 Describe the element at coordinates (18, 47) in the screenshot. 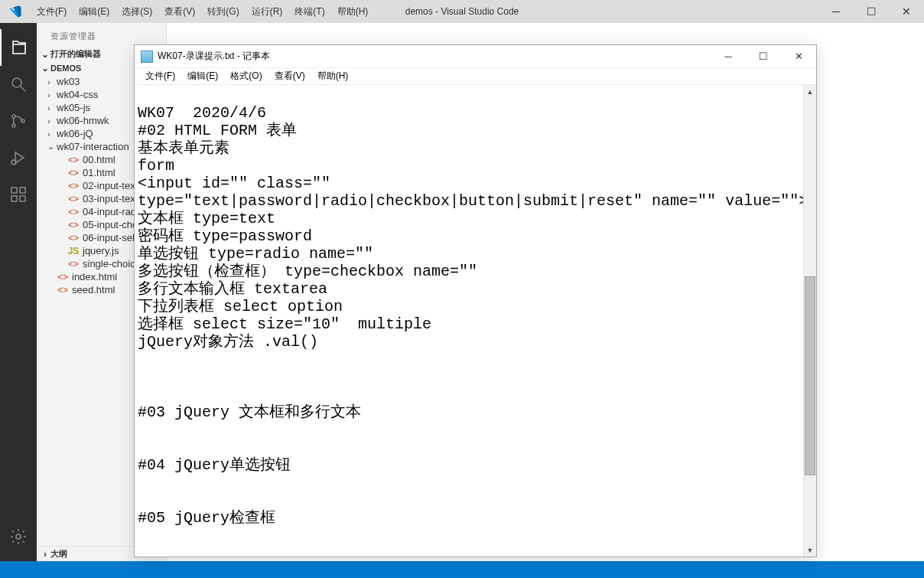

I see `explorer-icon` at that location.